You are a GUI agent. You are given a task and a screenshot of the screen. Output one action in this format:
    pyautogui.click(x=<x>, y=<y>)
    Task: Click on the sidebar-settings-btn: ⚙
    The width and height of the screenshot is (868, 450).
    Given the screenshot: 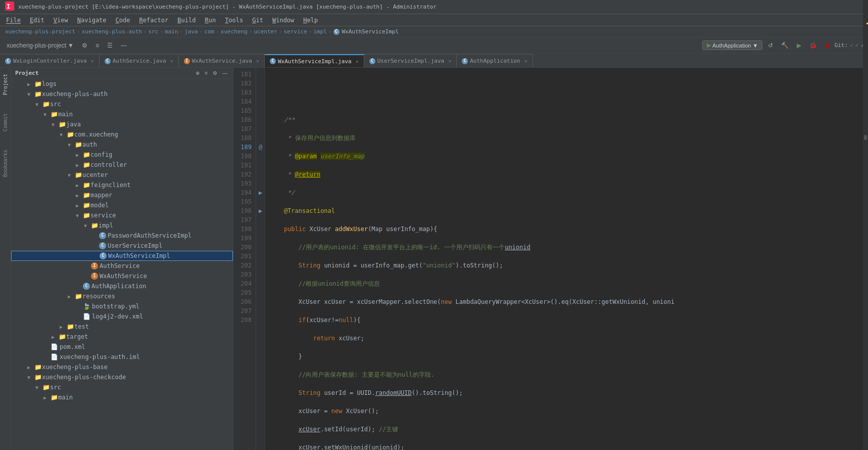 What is the action you would take?
    pyautogui.click(x=215, y=73)
    